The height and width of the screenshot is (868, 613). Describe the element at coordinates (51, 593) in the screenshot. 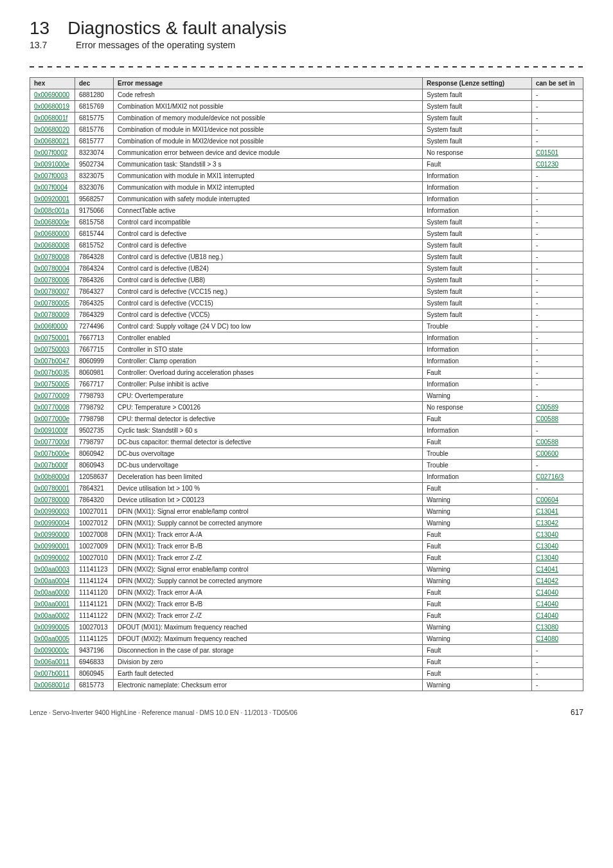

I see `hex-link: 0x00aa0000` at that location.